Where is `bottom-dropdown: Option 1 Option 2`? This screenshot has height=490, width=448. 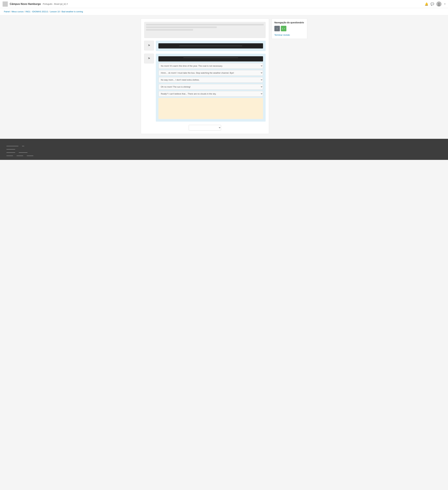
bottom-dropdown: Option 1 Option 2 is located at coordinates (205, 128).